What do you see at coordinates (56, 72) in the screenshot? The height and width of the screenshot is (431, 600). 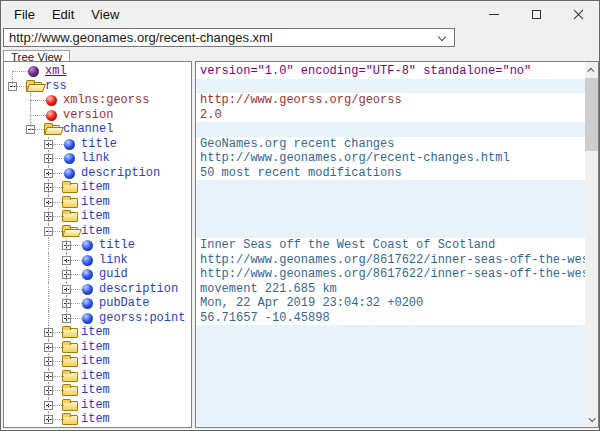 I see `tree-node-label: xml` at bounding box center [56, 72].